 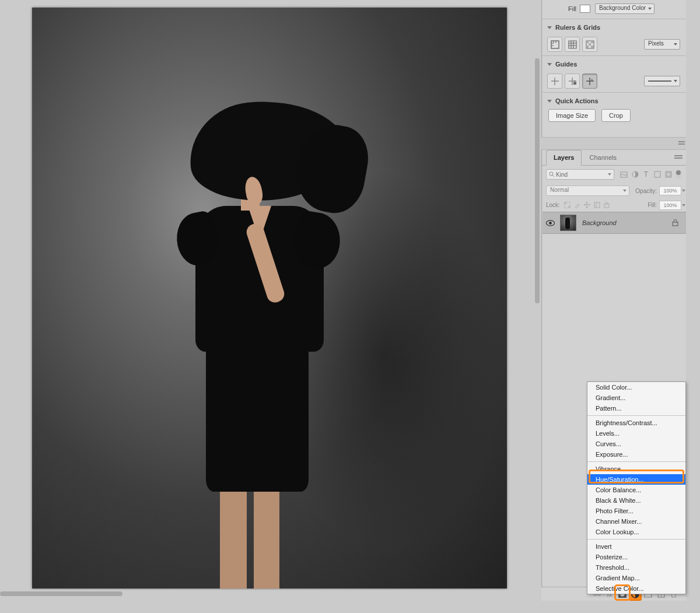 I want to click on layer-row: Background, so click(x=614, y=223).